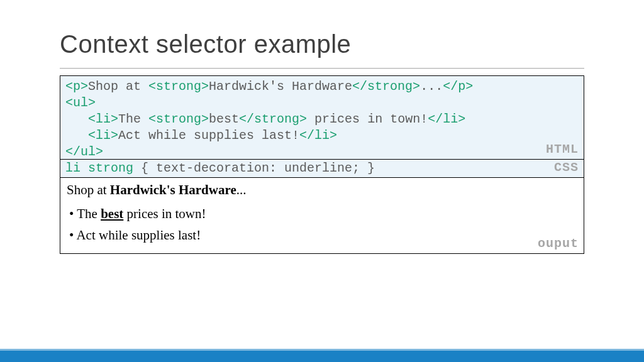  Describe the element at coordinates (205, 44) in the screenshot. I see `slide-title: Context selector example` at that location.